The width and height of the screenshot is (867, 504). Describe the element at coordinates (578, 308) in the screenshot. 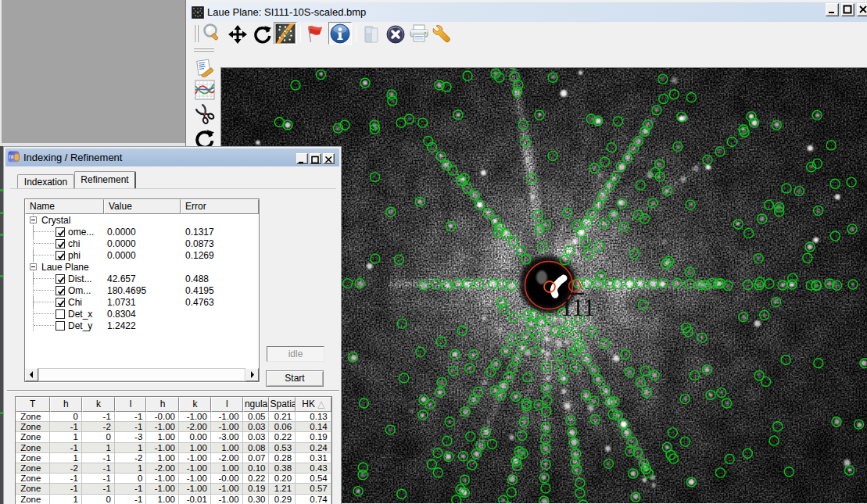

I see `svg-text: 111` at that location.